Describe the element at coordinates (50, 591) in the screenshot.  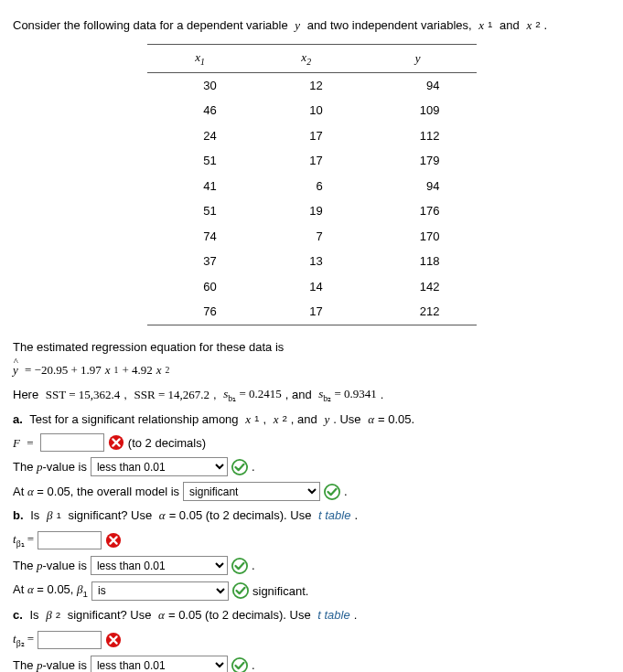
I see `at-alpha-b1: At α = 0.05, β1` at that location.